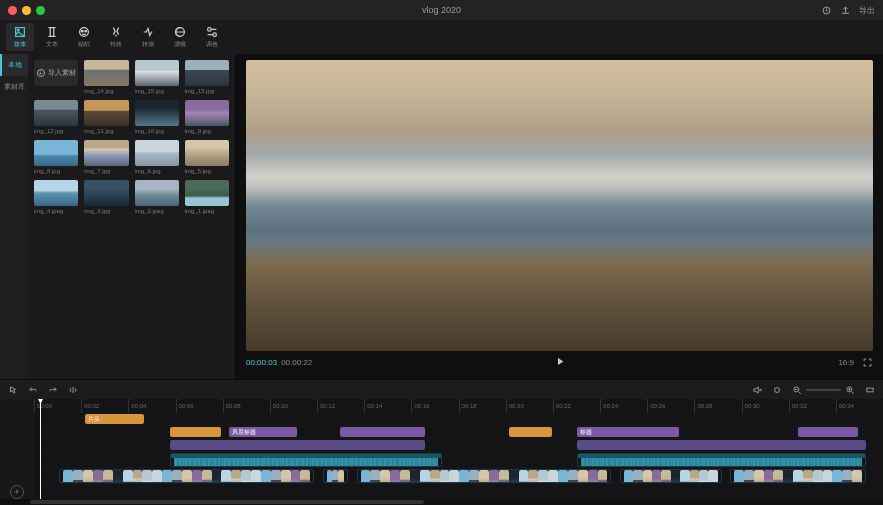  What do you see at coordinates (106, 171) in the screenshot?
I see `media-filename: img_7.jpg` at bounding box center [106, 171].